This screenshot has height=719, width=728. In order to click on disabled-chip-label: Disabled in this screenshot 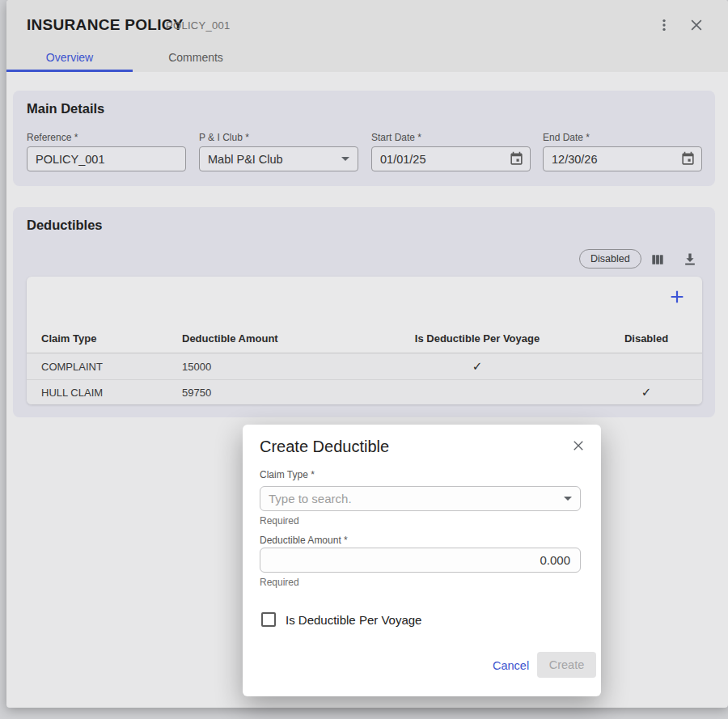, I will do `click(610, 259)`.